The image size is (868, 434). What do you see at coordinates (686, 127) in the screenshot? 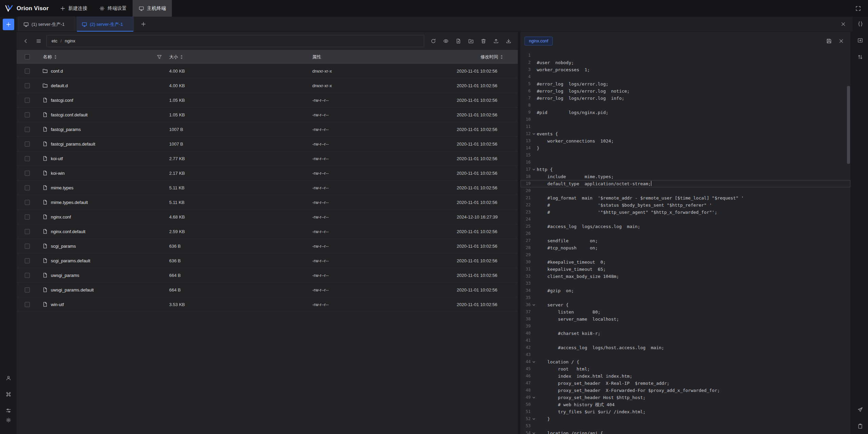
I see `code-line: 11` at bounding box center [686, 127].